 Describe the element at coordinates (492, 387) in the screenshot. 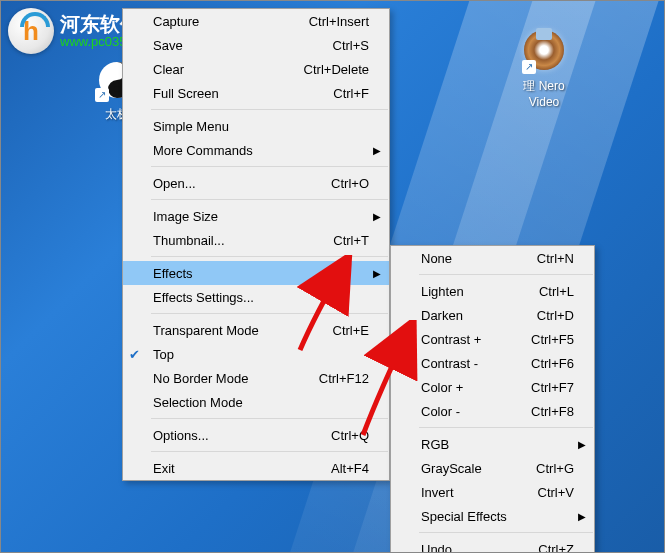

I see `menu-item-color-plus: Color + Ctrl+F7` at that location.